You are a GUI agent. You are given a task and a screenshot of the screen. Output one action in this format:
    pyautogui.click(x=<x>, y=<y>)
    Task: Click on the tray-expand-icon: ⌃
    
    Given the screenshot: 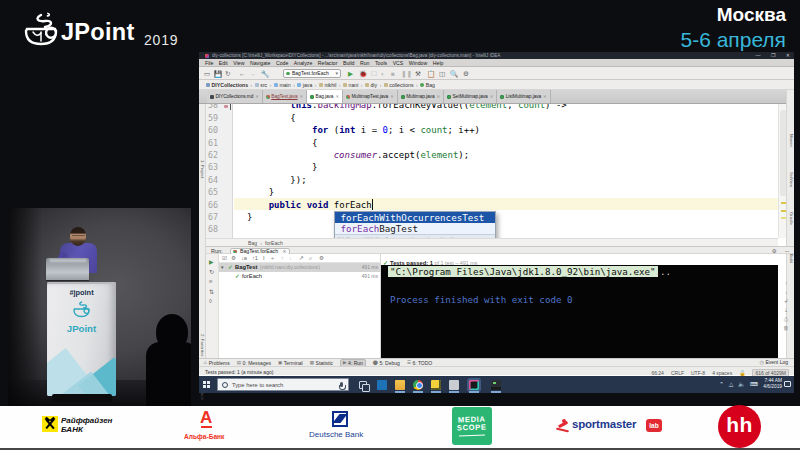 What is the action you would take?
    pyautogui.click(x=722, y=384)
    